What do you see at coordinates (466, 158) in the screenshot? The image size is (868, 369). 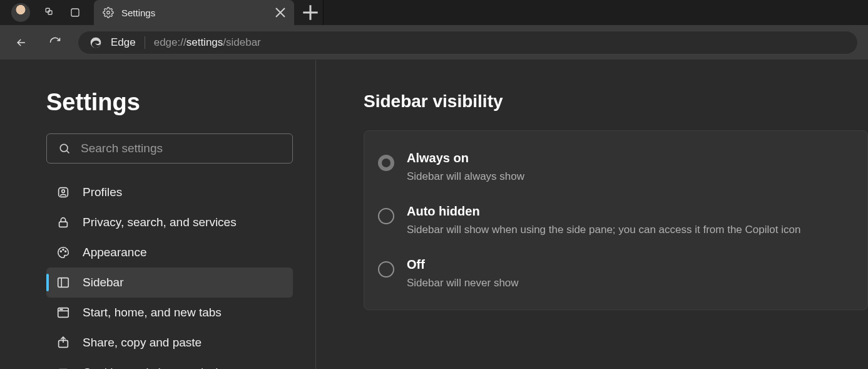 I see `option-label: Always on` at bounding box center [466, 158].